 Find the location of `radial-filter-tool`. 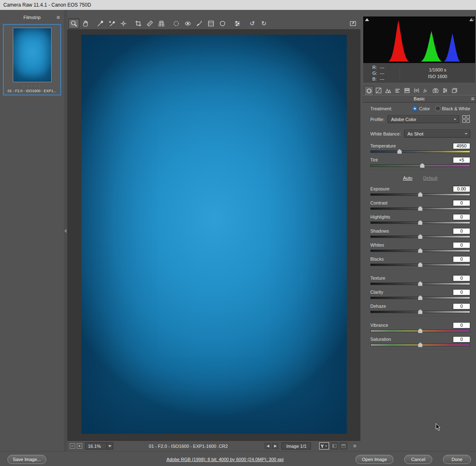

radial-filter-tool is located at coordinates (223, 24).